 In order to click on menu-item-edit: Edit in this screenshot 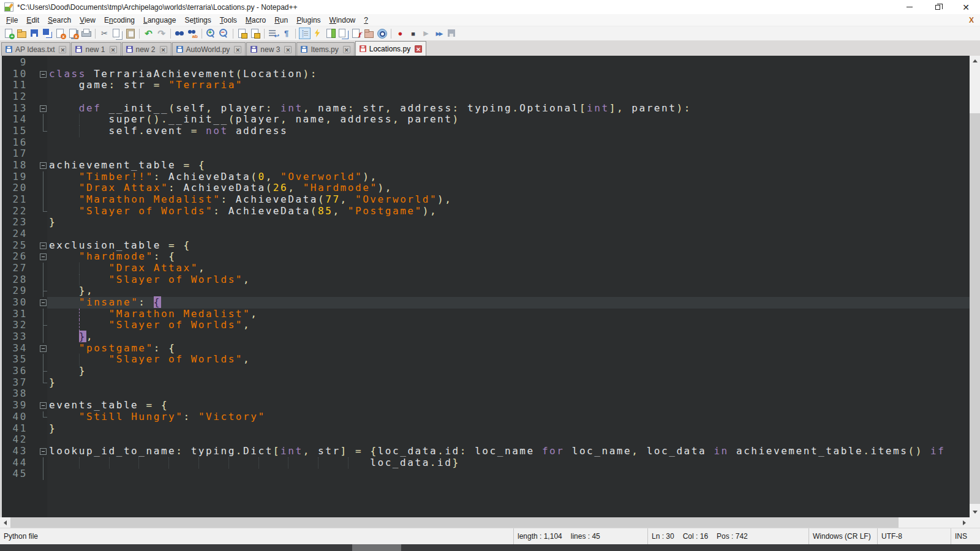, I will do `click(33, 20)`.